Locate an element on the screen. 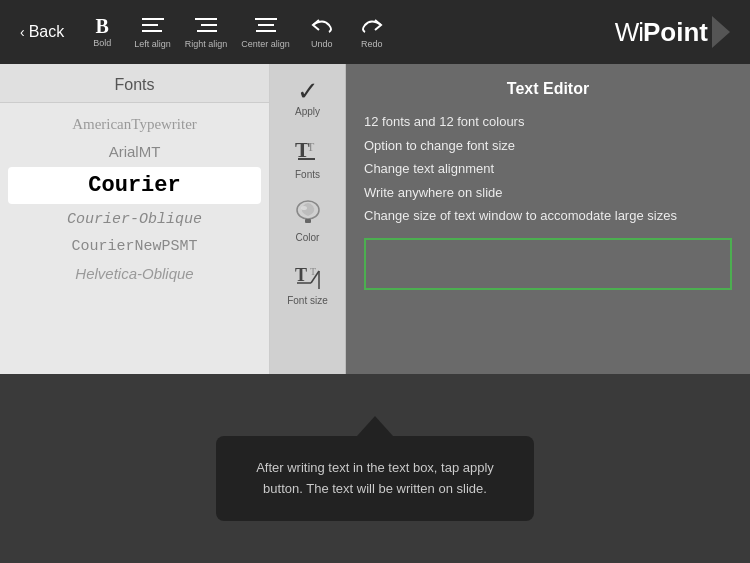 The width and height of the screenshot is (750, 563). fonts-panel-title: Fonts is located at coordinates (134, 84).